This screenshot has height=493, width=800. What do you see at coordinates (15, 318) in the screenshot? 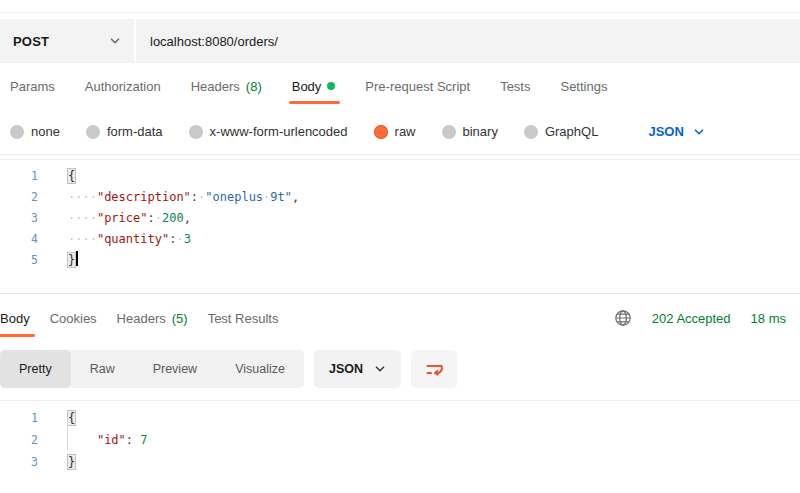
I see `response-tab-body: Body` at bounding box center [15, 318].